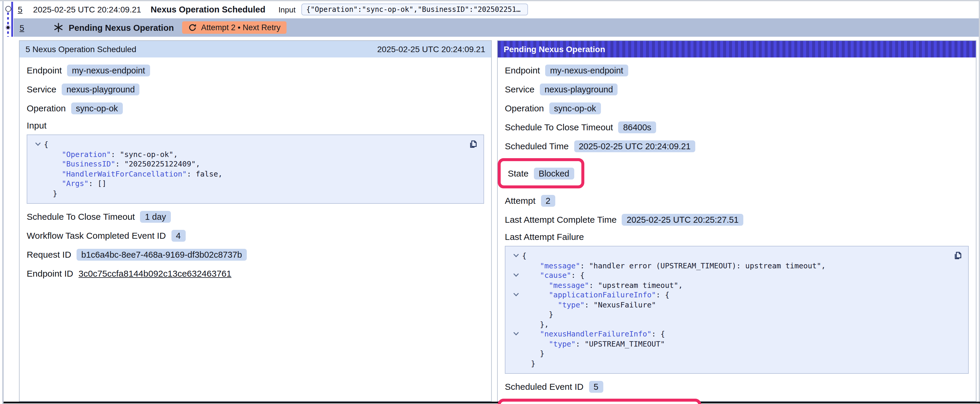  I want to click on code-line: "HandlerWaitForCancellation": false,, so click(246, 174).